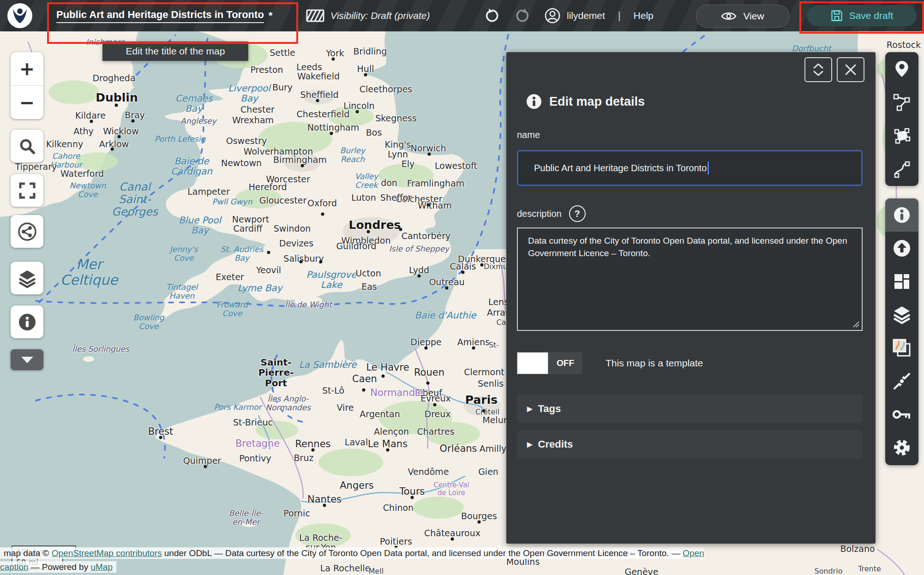 The width and height of the screenshot is (924, 575). I want to click on search-button, so click(27, 146).